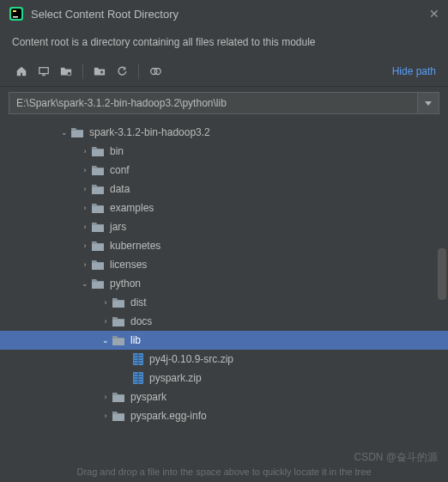 The image size is (448, 482). Describe the element at coordinates (148, 397) in the screenshot. I see `tree-item-label: pyspark` at that location.